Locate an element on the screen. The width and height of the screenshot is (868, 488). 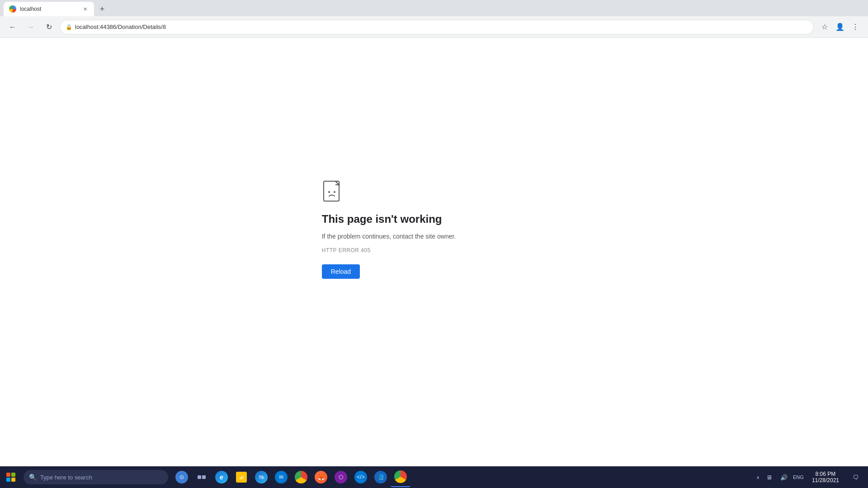
tray-network-icon: 🖥 is located at coordinates (769, 477).